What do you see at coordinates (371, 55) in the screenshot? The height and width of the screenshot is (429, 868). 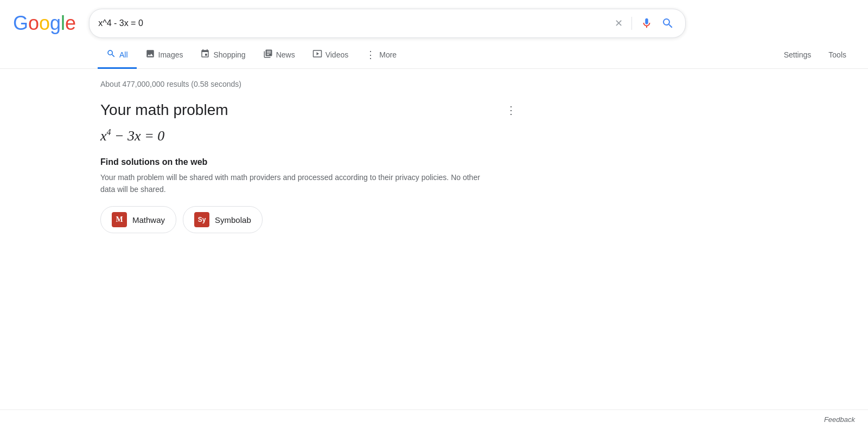 I see `more-dots-icon: ⋮` at bounding box center [371, 55].